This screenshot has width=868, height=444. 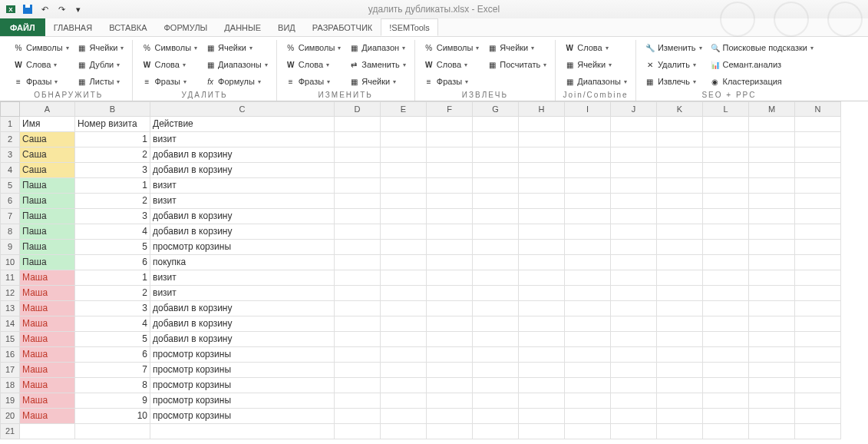 What do you see at coordinates (674, 65) in the screenshot?
I see `seo-delete-button: ✕Удалить▾` at bounding box center [674, 65].